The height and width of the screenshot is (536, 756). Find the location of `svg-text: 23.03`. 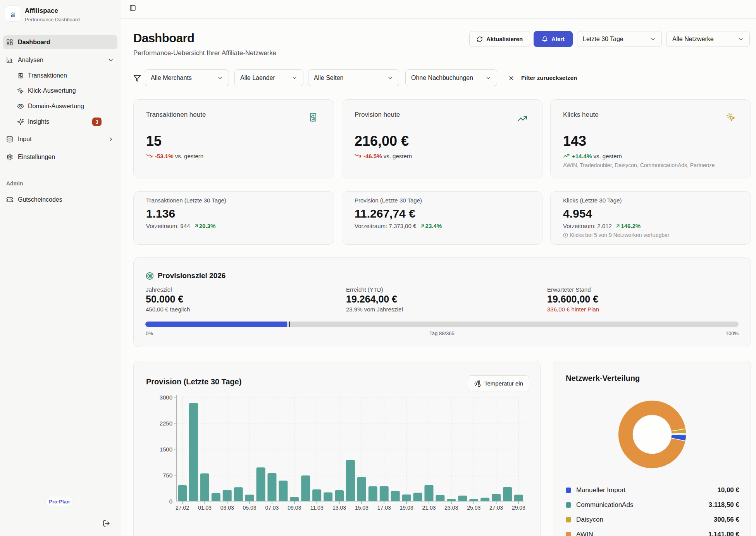

svg-text: 23.03 is located at coordinates (451, 508).